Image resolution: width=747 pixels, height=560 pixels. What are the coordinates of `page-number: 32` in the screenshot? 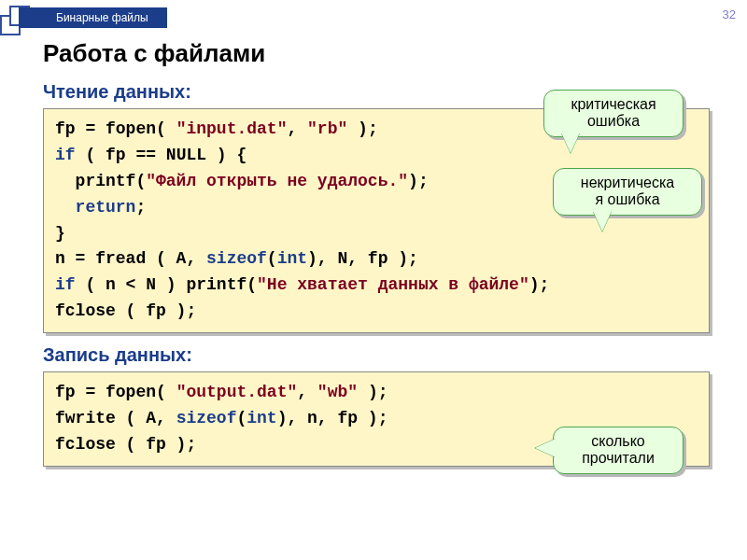 It's located at (729, 15).